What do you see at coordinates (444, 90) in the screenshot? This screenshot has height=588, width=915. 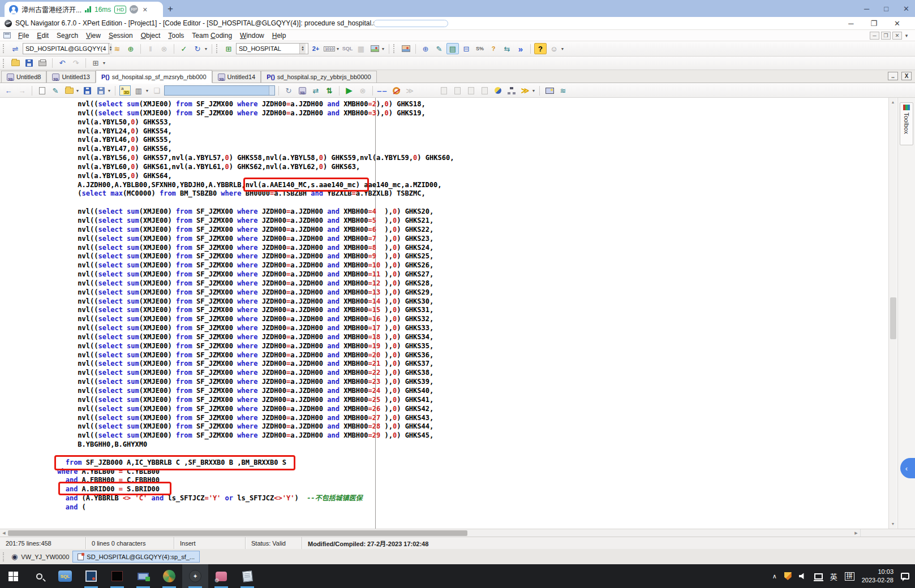 I see `copy-disabled-icon` at bounding box center [444, 90].